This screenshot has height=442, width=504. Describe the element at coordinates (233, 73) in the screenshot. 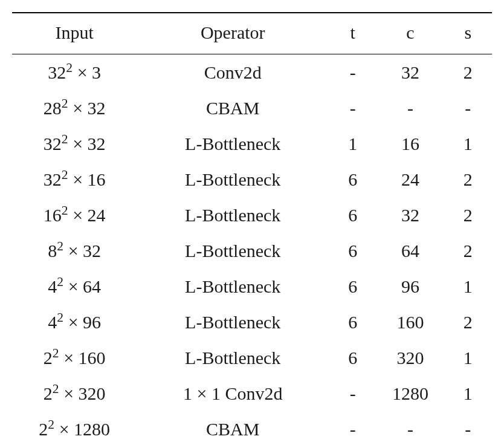

I see `cell-operator: Conv2d` at that location.